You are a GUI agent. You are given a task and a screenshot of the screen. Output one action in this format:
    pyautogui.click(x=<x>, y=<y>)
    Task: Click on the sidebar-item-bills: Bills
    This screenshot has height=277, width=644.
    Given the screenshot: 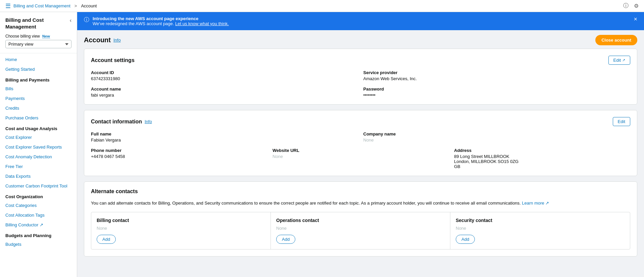 What is the action you would take?
    pyautogui.click(x=38, y=89)
    